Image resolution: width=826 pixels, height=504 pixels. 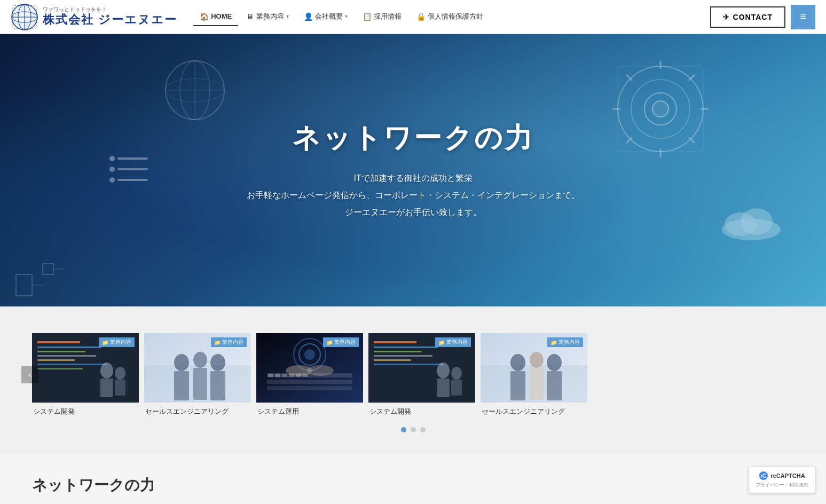 What do you see at coordinates (554, 343) in the screenshot?
I see `folder-icon-5: 📁` at bounding box center [554, 343].